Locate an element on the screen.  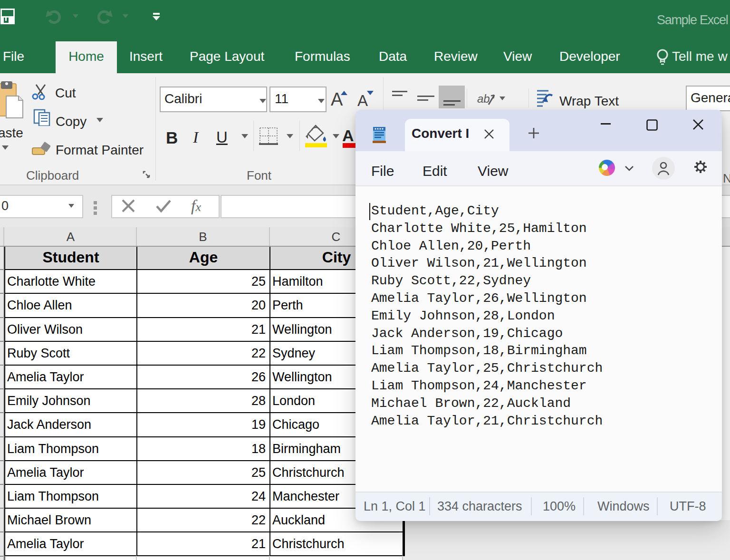
svg-text: ab is located at coordinates (484, 99).